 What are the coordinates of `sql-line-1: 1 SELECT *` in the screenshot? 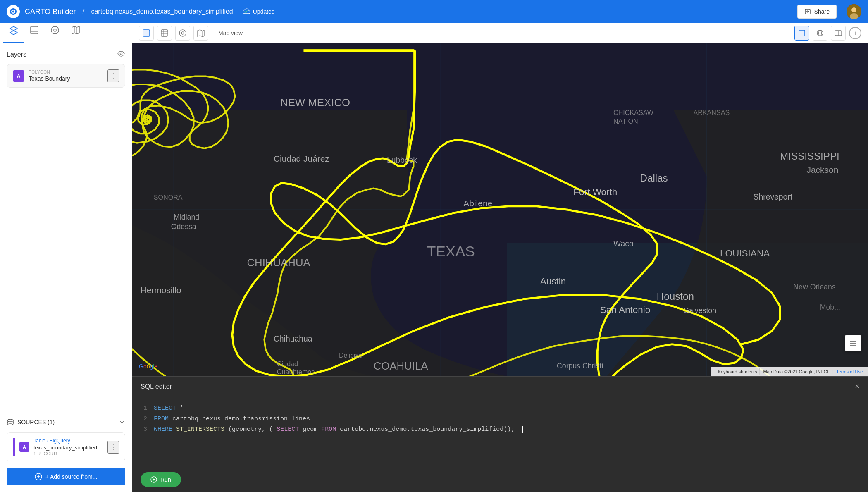 It's located at (500, 408).